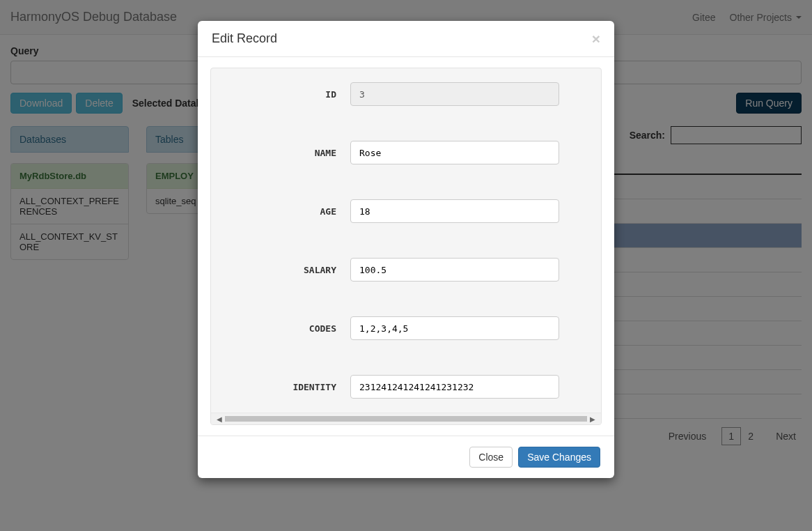 This screenshot has height=531, width=812. Describe the element at coordinates (455, 94) in the screenshot. I see `field-input-id` at that location.